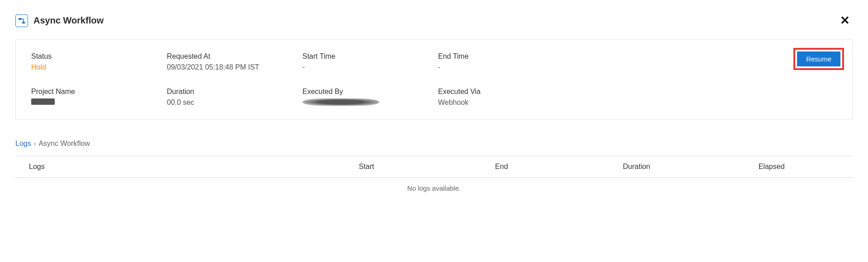  What do you see at coordinates (341, 102) in the screenshot?
I see `redacted-executed-by` at bounding box center [341, 102].